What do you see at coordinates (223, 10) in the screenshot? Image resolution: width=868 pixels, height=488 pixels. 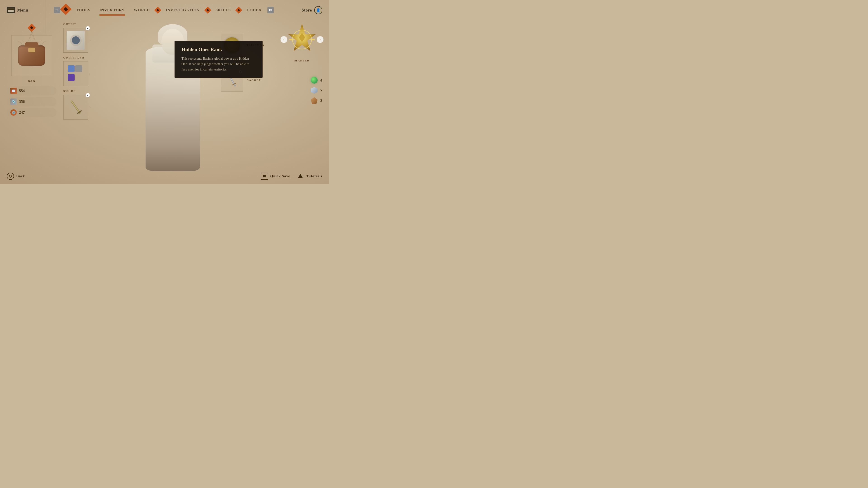 I see `tab-skills: Skills` at bounding box center [223, 10].